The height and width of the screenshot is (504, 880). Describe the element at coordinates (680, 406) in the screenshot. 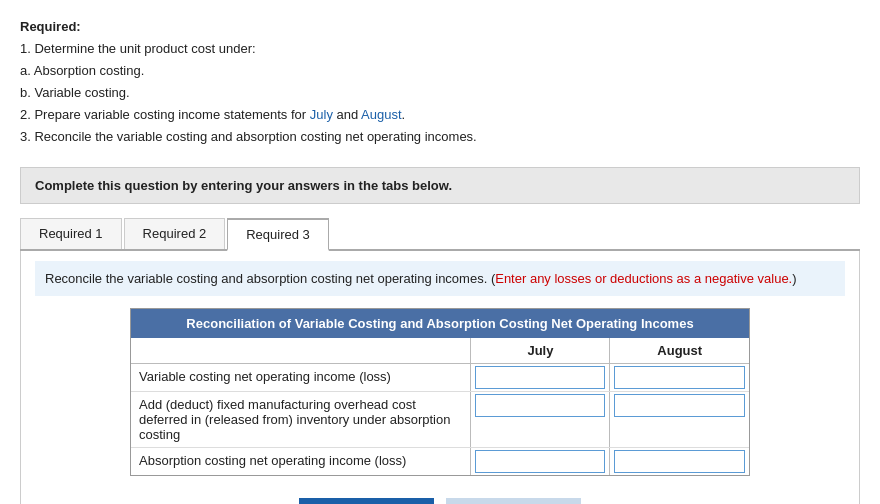

I see `row-2-august-input` at that location.